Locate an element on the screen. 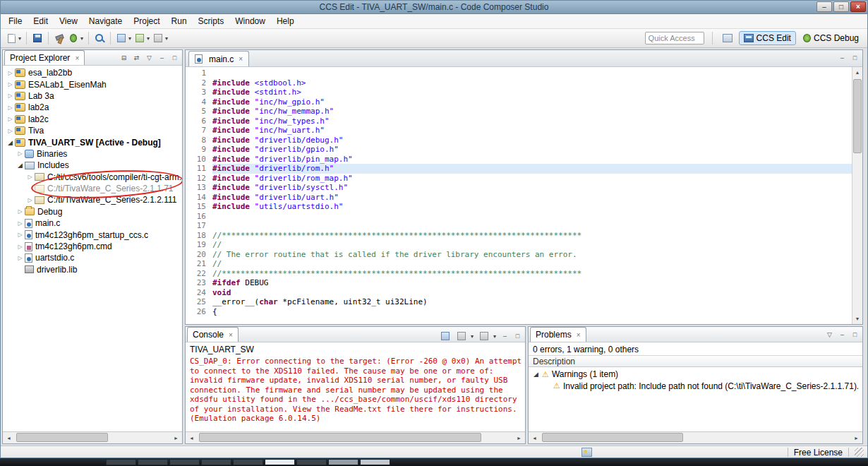 The width and height of the screenshot is (868, 466). run-dropdown-icon: ▾ is located at coordinates (148, 38).